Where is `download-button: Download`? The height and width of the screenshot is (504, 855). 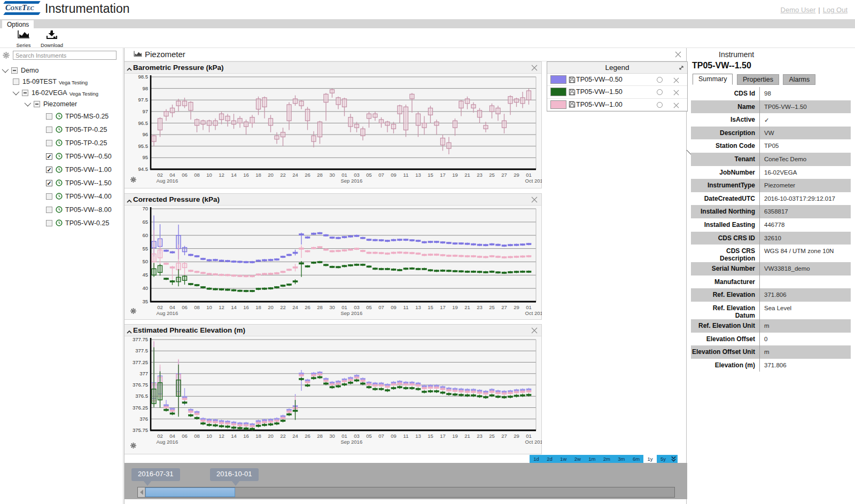
download-button: Download is located at coordinates (52, 39).